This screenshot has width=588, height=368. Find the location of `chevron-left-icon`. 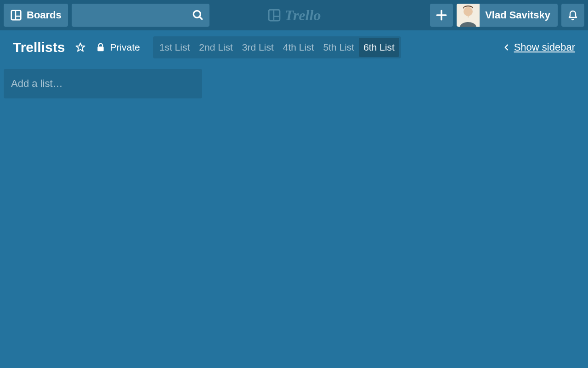

chevron-left-icon is located at coordinates (507, 47).